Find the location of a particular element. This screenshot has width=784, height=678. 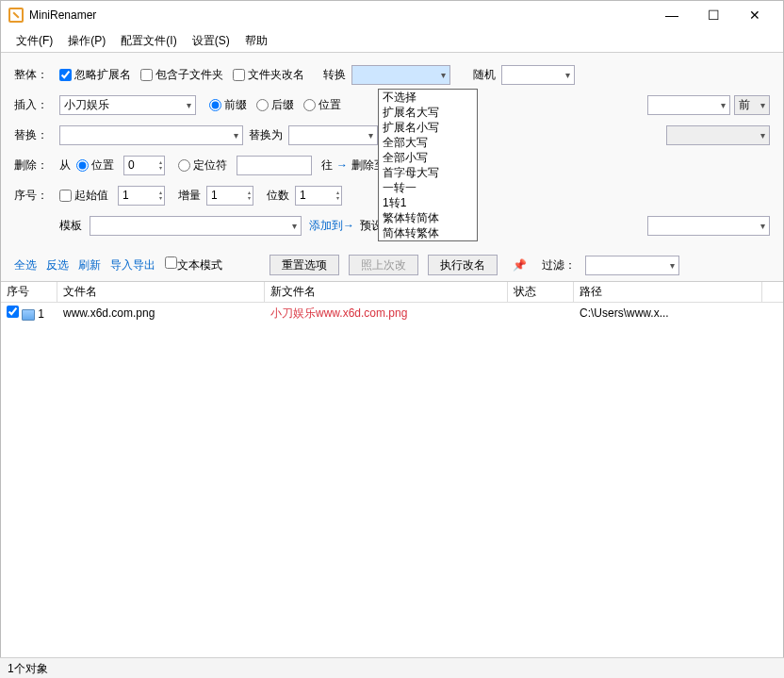

radio-del-locator: 定位符 is located at coordinates (203, 166).